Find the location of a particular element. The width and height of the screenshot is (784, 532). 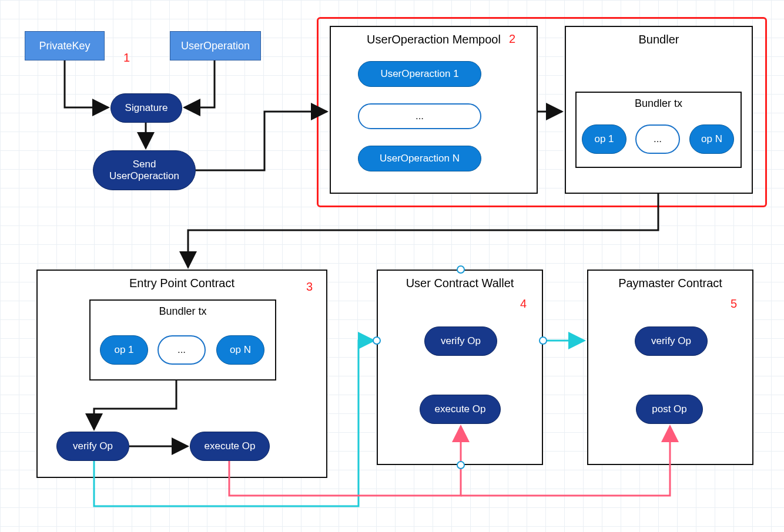

mempool-item-1: UserOperaction 1 is located at coordinates (420, 74).